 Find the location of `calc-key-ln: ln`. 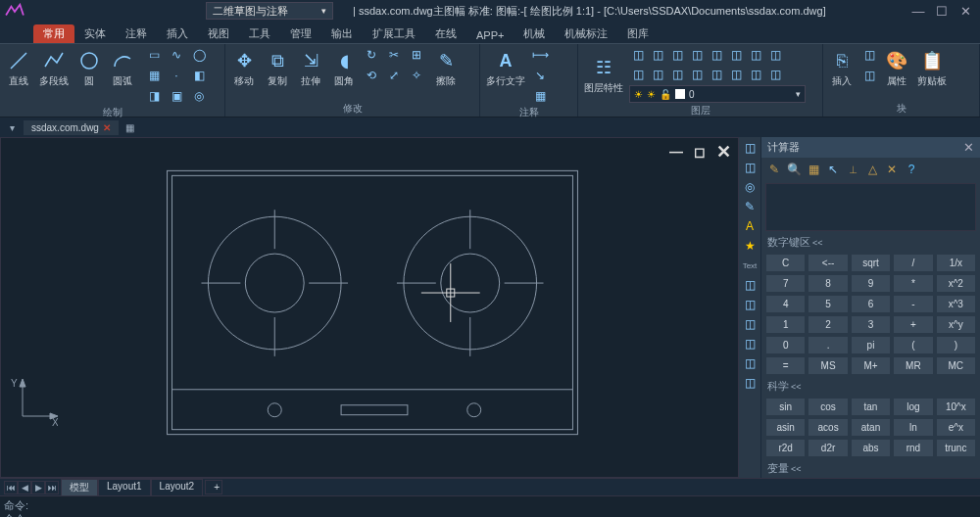

calc-key-ln: ln is located at coordinates (913, 427).